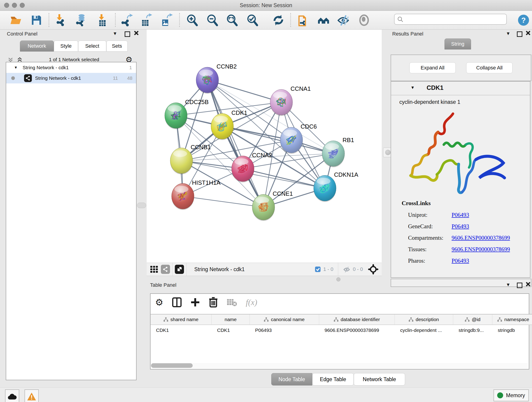  What do you see at coordinates (460, 89) in the screenshot?
I see `gene-section-header: ▼ CDK1` at bounding box center [460, 89].